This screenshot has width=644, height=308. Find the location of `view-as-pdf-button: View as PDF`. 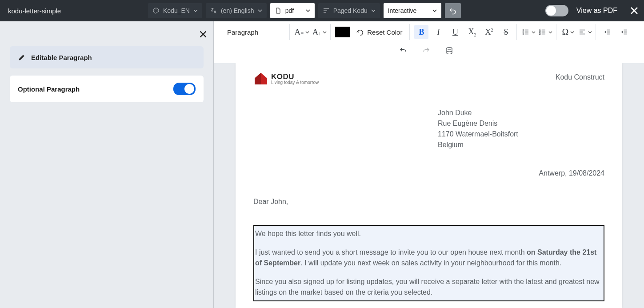

view-as-pdf-button: View as PDF is located at coordinates (597, 11).